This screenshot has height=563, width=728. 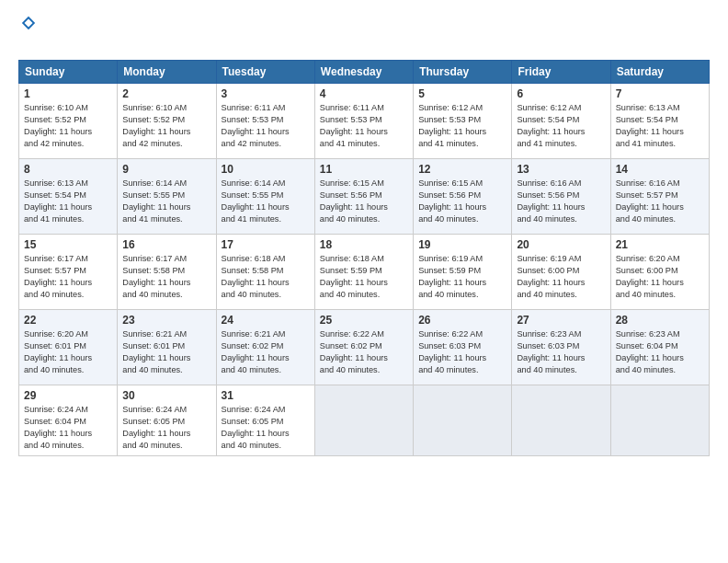 I want to click on day-number: 11, so click(x=364, y=169).